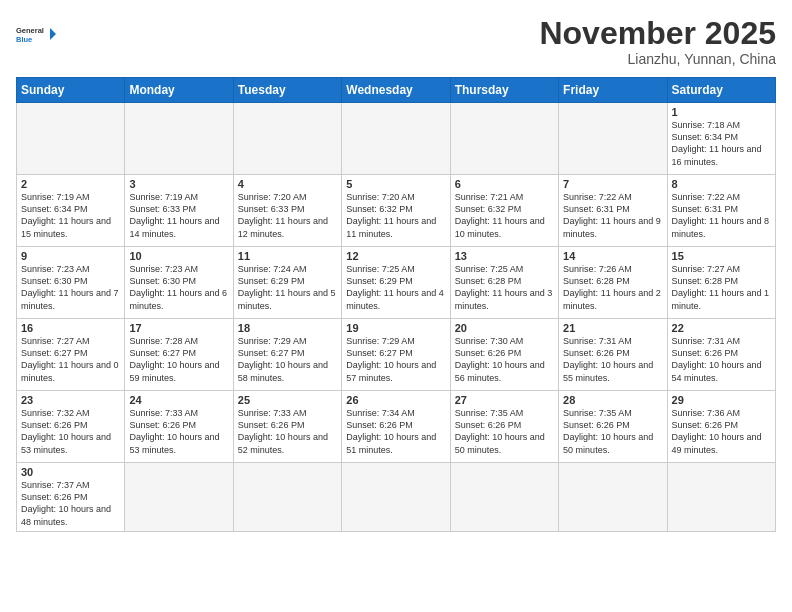 This screenshot has height=612, width=792. What do you see at coordinates (396, 184) in the screenshot?
I see `day-number: 5` at bounding box center [396, 184].